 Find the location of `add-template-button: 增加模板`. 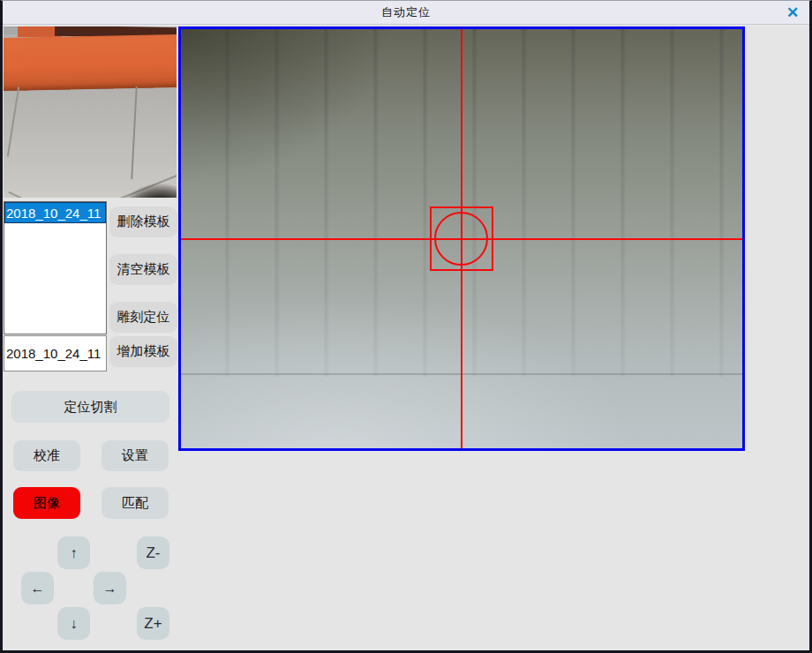

add-template-button: 增加模板 is located at coordinates (143, 351).